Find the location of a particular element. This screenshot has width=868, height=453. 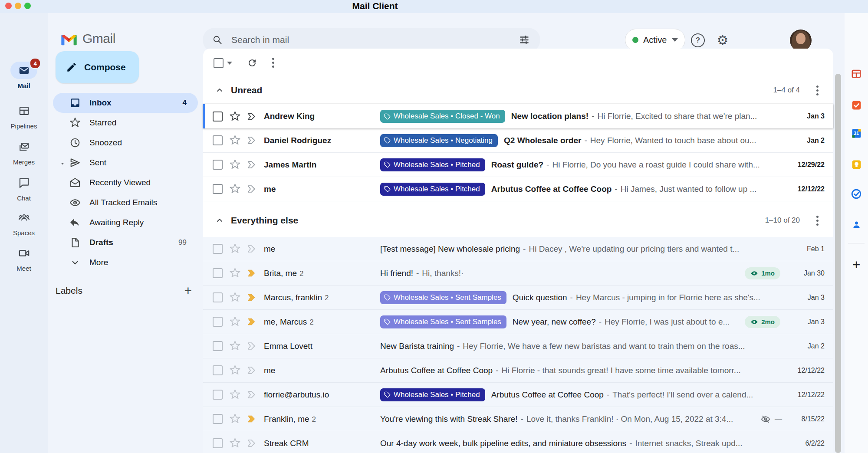

tasks-orange-icon is located at coordinates (856, 105).